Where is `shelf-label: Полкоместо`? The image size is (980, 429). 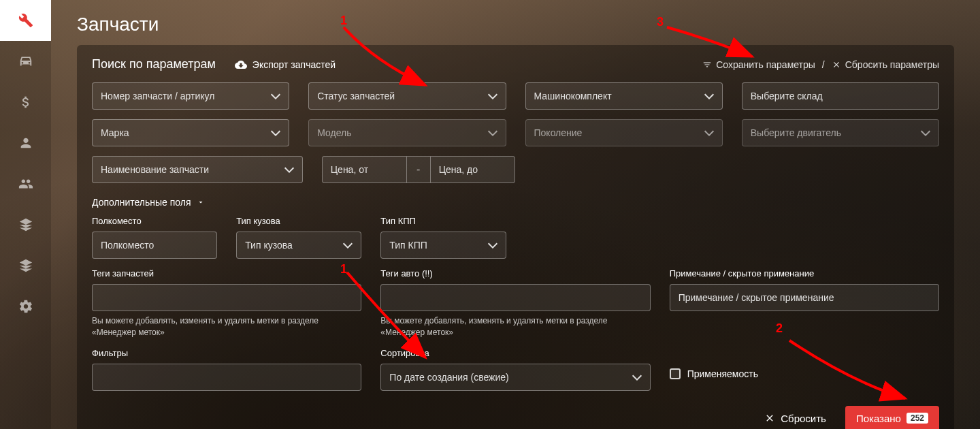
shelf-label: Полкоместо is located at coordinates (154, 221).